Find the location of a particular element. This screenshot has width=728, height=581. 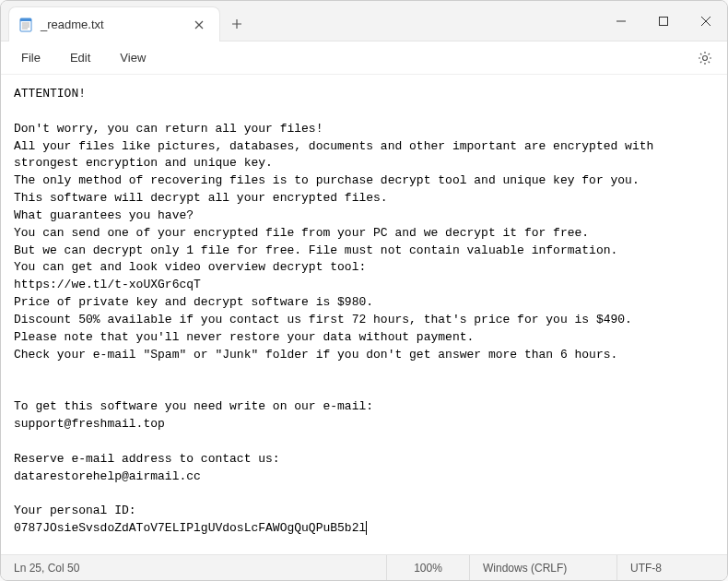

titlebar-drag-area is located at coordinates (427, 20).